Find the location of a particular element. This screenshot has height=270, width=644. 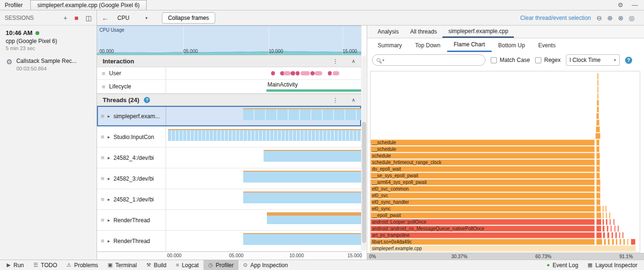

lifecycle-track: MainActivity is located at coordinates (264, 87).